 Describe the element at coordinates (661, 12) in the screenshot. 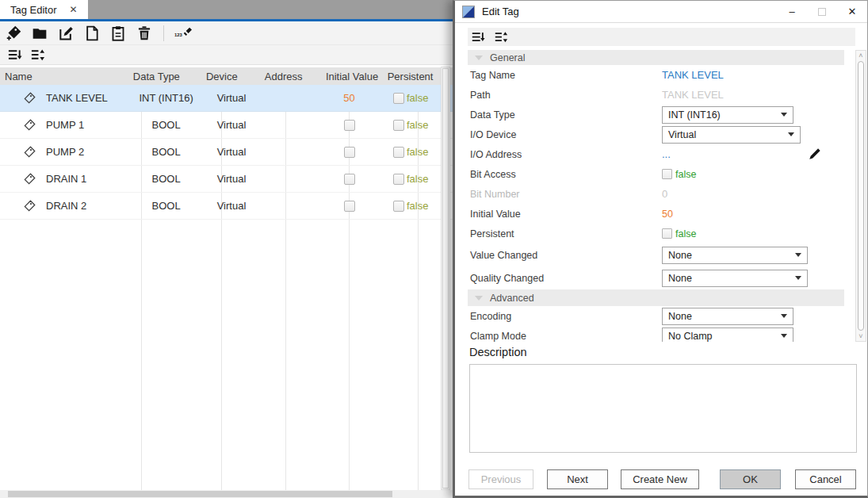

I see `dialog-title-bar: Edit Tag – ✕` at that location.